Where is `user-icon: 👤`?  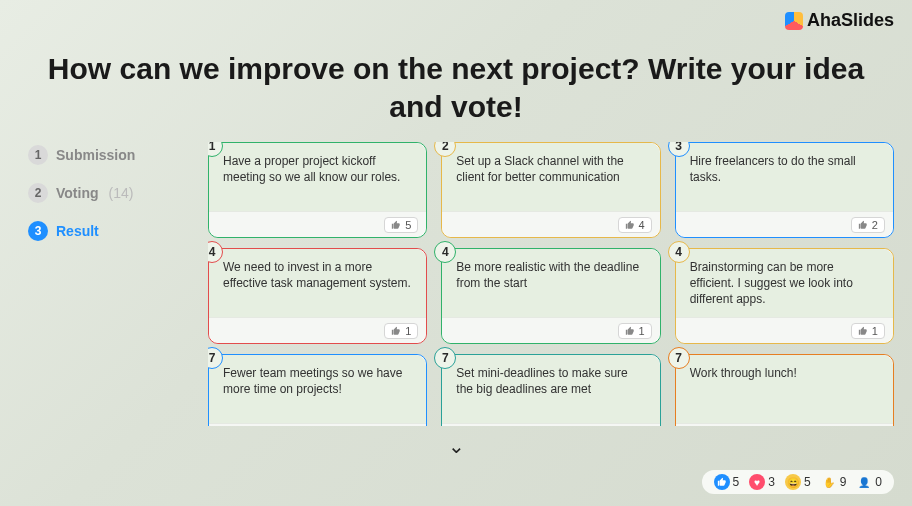
user-icon: 👤 is located at coordinates (864, 482).